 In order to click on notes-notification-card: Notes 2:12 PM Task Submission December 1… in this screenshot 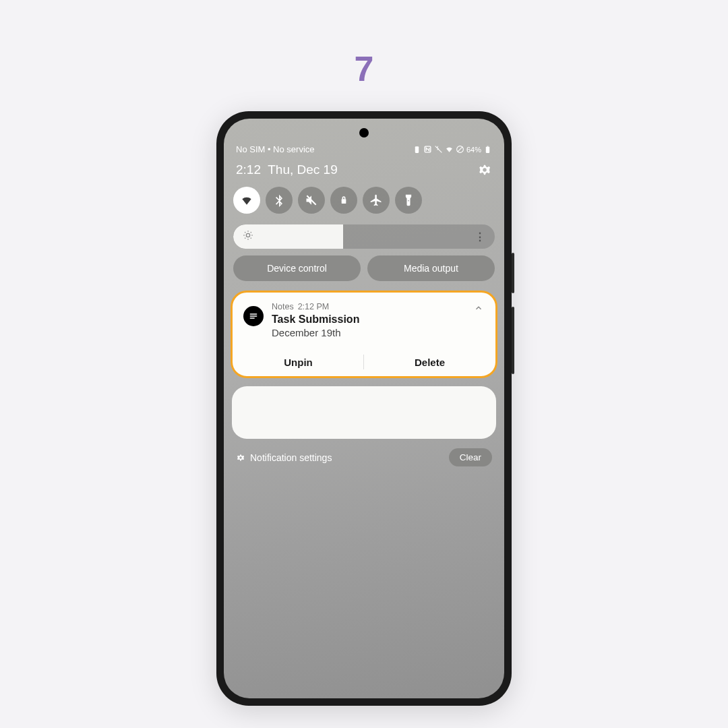, I will do `click(364, 334)`.